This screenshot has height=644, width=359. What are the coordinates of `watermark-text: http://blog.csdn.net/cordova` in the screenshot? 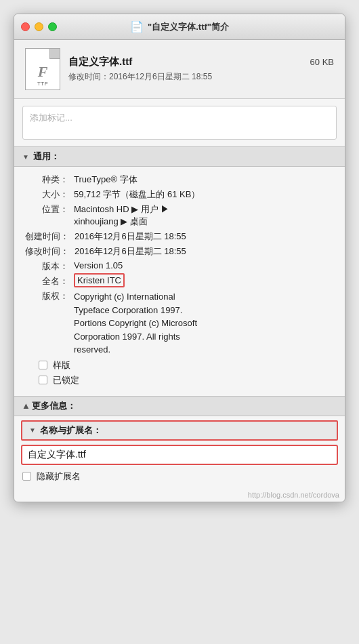 It's located at (294, 495).